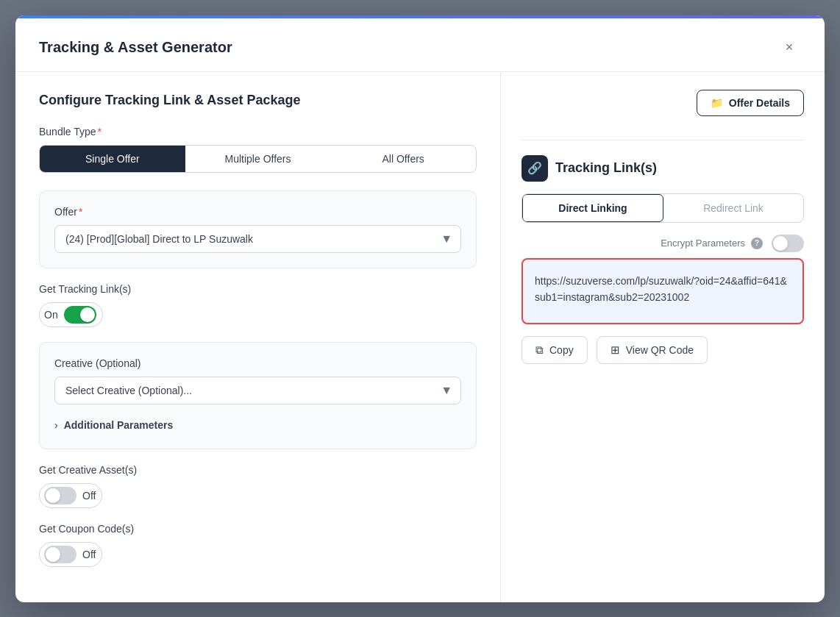 This screenshot has height=617, width=840. I want to click on tracking-url-box: https://suzuverse.com/lp/suzuwalk/?oid=2…, so click(663, 291).